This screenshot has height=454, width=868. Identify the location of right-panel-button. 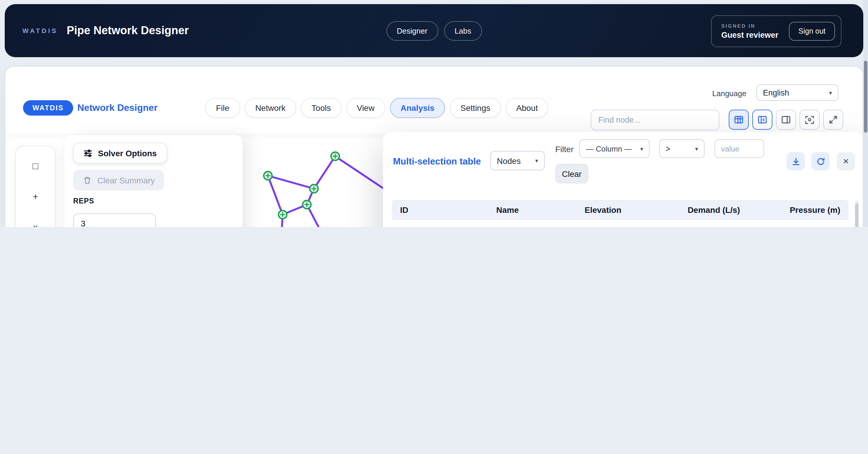
(786, 120).